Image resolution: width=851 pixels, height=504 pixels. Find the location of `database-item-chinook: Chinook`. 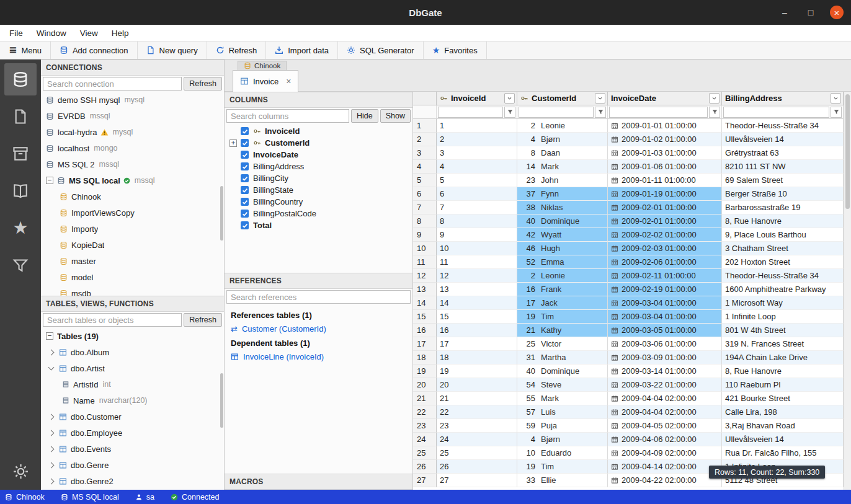

database-item-chinook: Chinook is located at coordinates (133, 197).